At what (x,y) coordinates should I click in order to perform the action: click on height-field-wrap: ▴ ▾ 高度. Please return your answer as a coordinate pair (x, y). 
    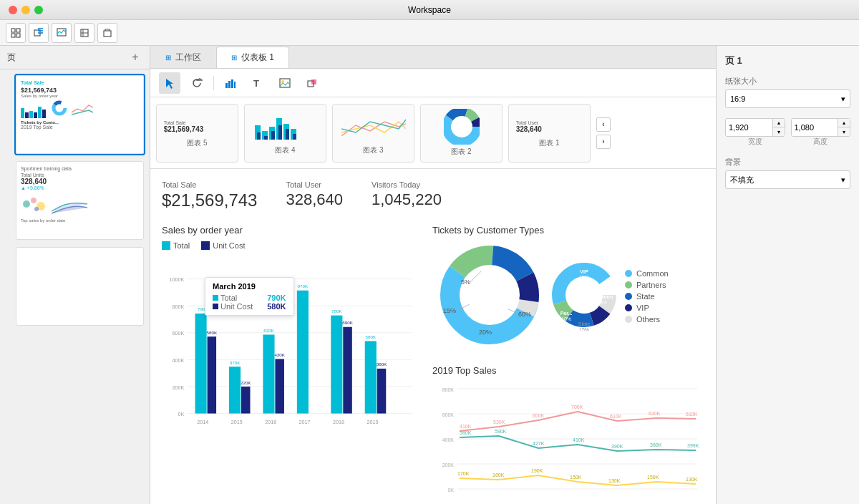
    Looking at the image, I should click on (821, 132).